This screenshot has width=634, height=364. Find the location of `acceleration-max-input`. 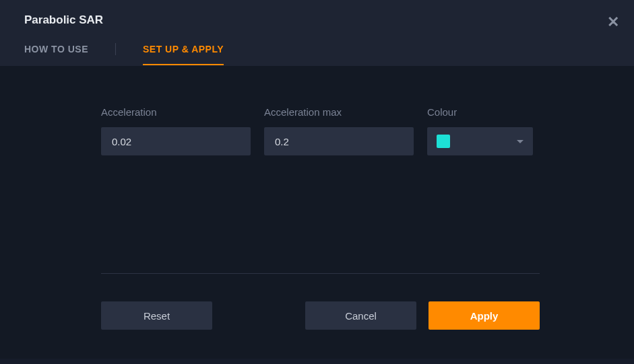

acceleration-max-input is located at coordinates (339, 141).